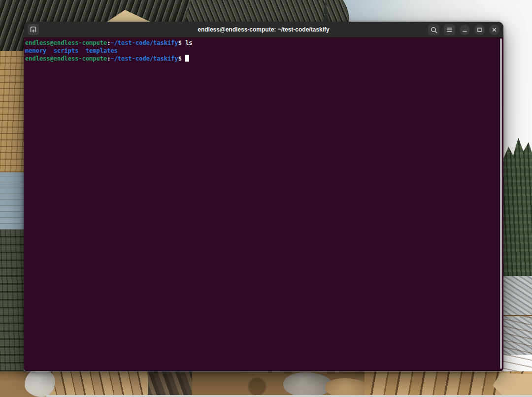 Image resolution: width=532 pixels, height=397 pixels. I want to click on terminal-line-prompt-ls: endless@endless-compute:~/test-code/task…, so click(264, 43).